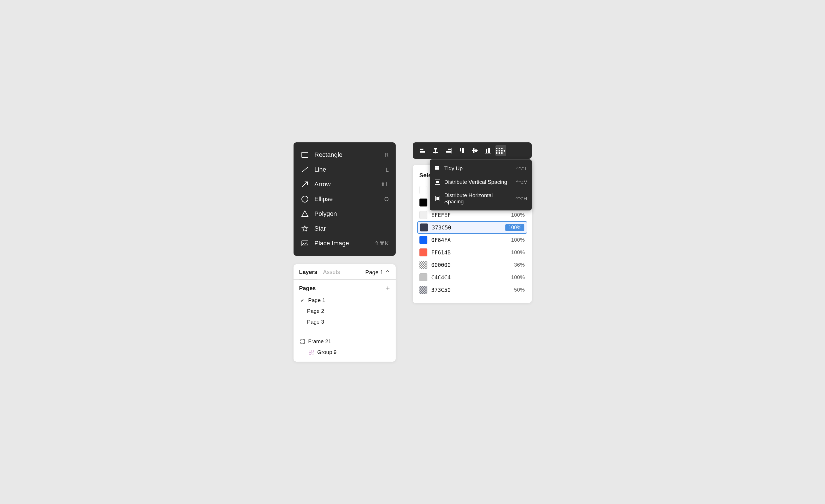  I want to click on more-options-button: ▾, so click(501, 151).